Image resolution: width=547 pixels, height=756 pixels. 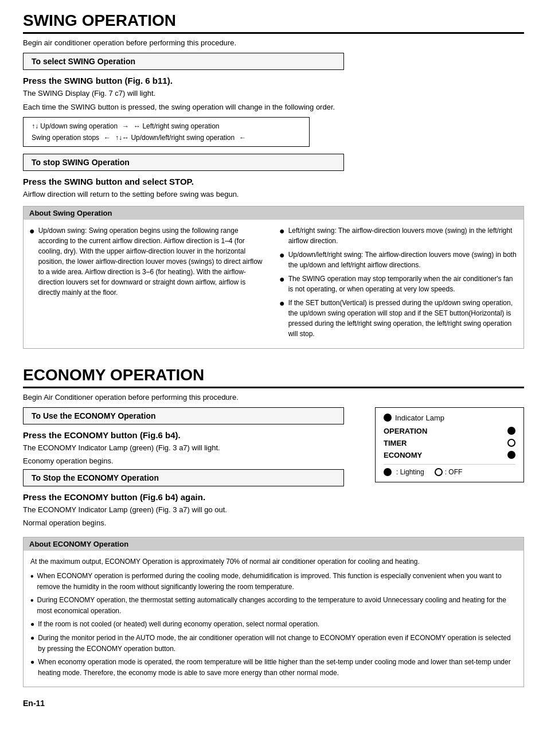 I want to click on diagram-row2-right: ↑↓↔ Up/down/left/right swing operation, so click(x=175, y=138).